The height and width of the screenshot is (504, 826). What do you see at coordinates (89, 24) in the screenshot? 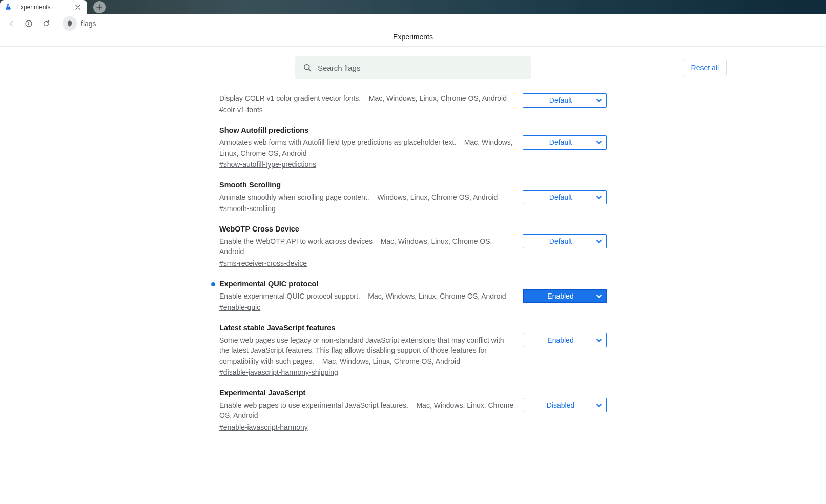
I see `address-bar: flags` at bounding box center [89, 24].